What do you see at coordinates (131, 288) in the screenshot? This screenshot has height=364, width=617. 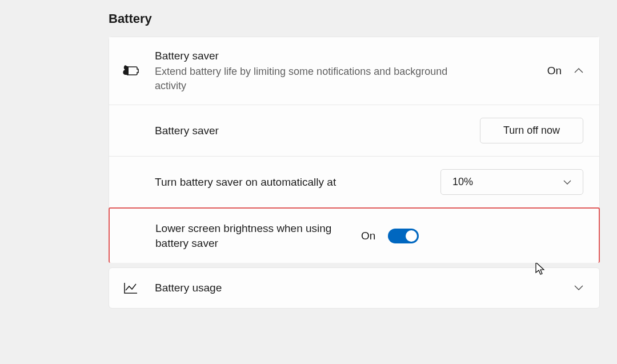 I see `chart-icon` at bounding box center [131, 288].